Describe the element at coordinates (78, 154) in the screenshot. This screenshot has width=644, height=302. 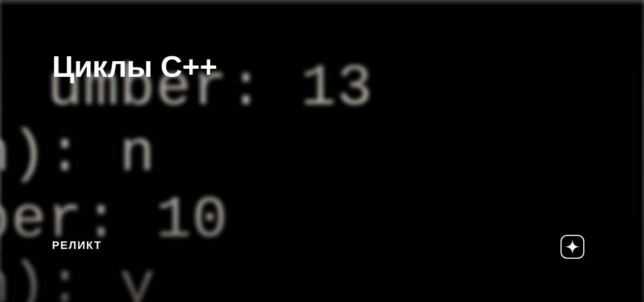
I see `terminal-line-2: y/n): n` at that location.